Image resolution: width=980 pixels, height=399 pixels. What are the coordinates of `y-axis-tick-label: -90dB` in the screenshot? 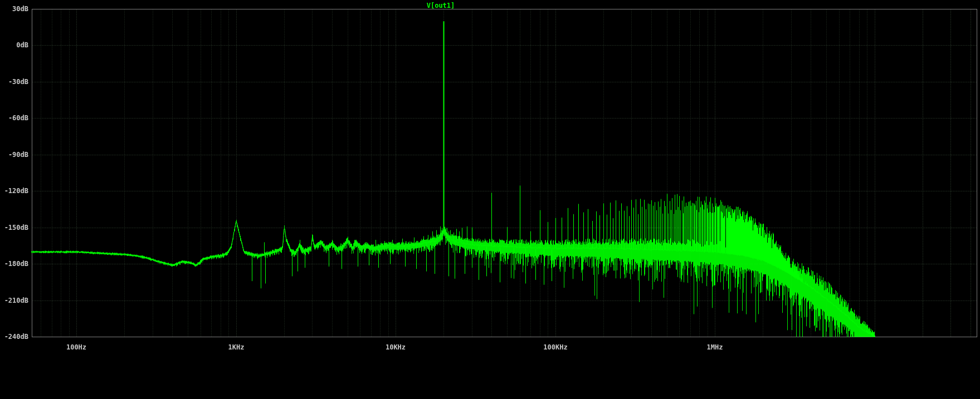 It's located at (14, 155).